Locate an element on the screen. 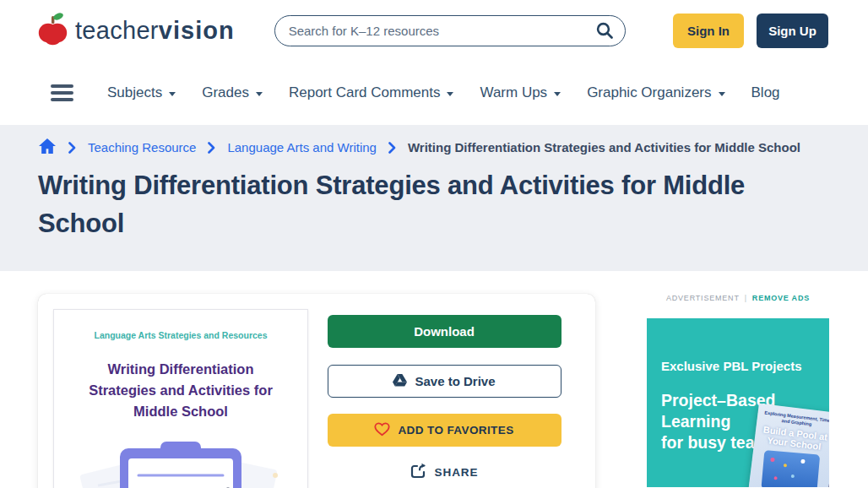  save-to-drive-button: Save to Drive is located at coordinates (444, 382).